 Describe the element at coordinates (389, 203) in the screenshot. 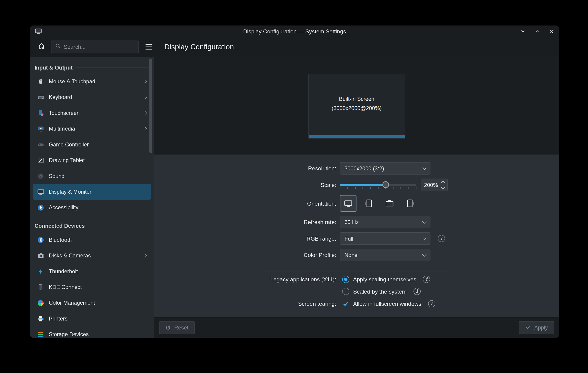

I see `orientation-landscape-flipped-button` at that location.